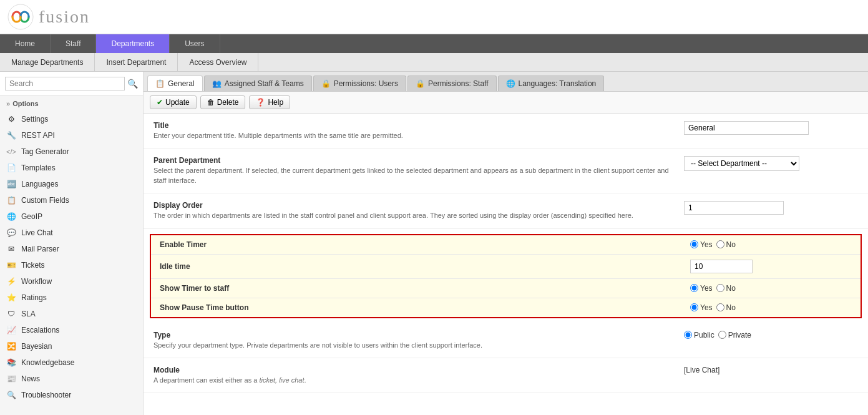 The height and width of the screenshot is (415, 868). Describe the element at coordinates (713, 245) in the screenshot. I see `enable-timer-radio-group: Yes No` at that location.